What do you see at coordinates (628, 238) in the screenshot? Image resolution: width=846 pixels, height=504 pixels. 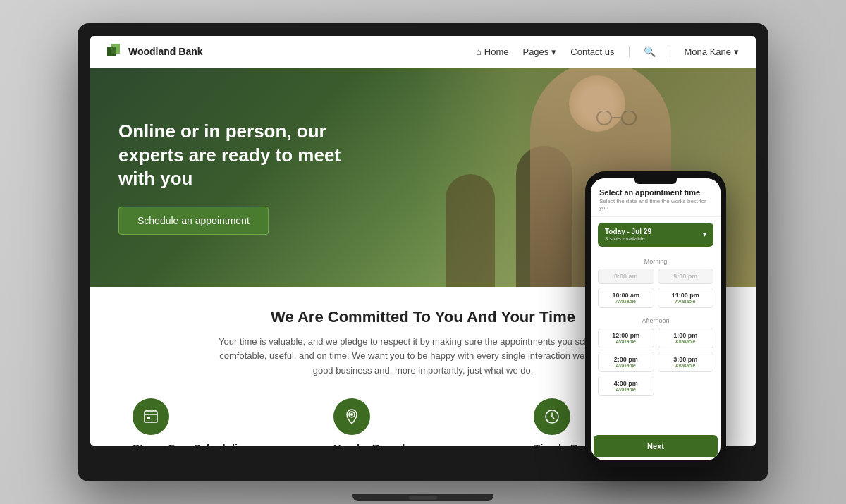 I see `phone-slots-count: 3 slots available` at bounding box center [628, 238].